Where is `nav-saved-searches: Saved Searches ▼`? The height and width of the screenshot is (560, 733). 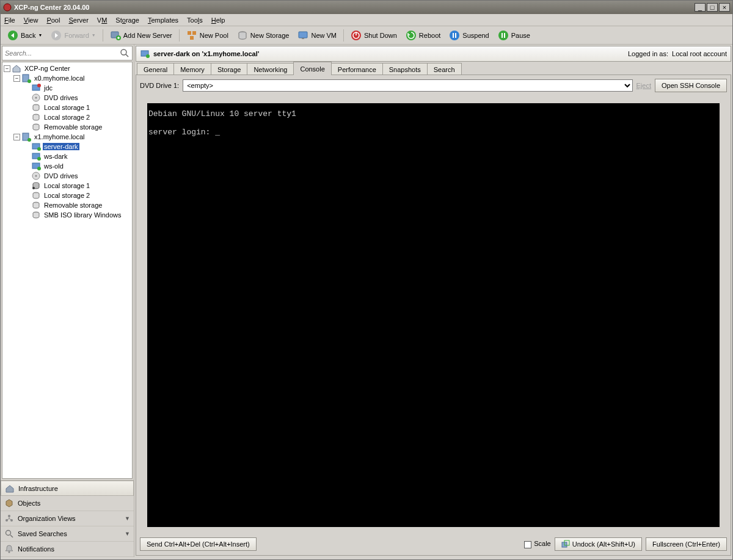
nav-saved-searches: Saved Searches ▼ is located at coordinates (67, 534).